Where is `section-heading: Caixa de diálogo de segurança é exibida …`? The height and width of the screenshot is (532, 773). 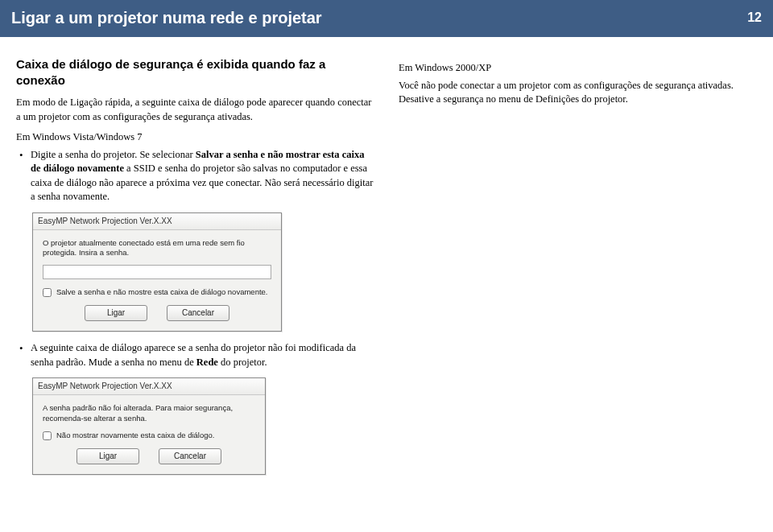 section-heading: Caixa de diálogo de segurança é exibida … is located at coordinates (195, 72).